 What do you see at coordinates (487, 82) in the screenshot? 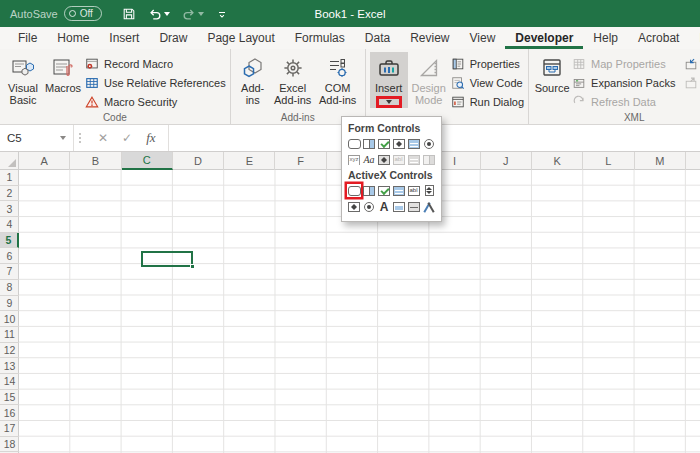
I see `view-code-button: View Code` at bounding box center [487, 82].